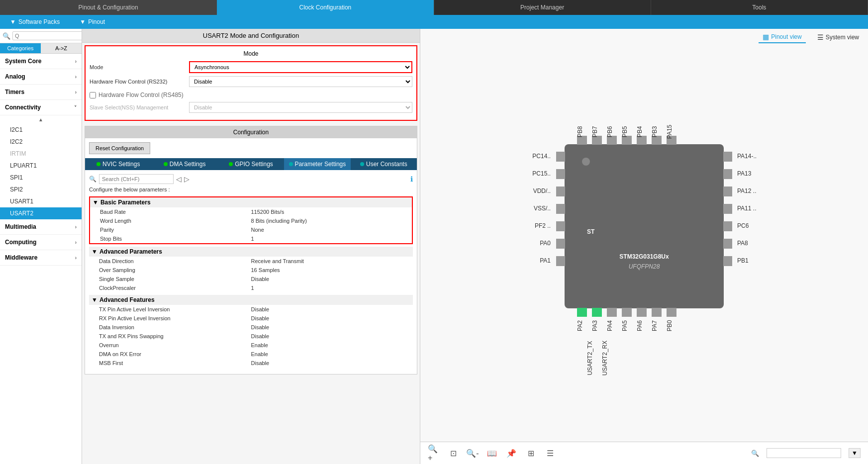 The width and height of the screenshot is (868, 464). I want to click on sidebar-label-connectivity: Connectivity, so click(23, 107).